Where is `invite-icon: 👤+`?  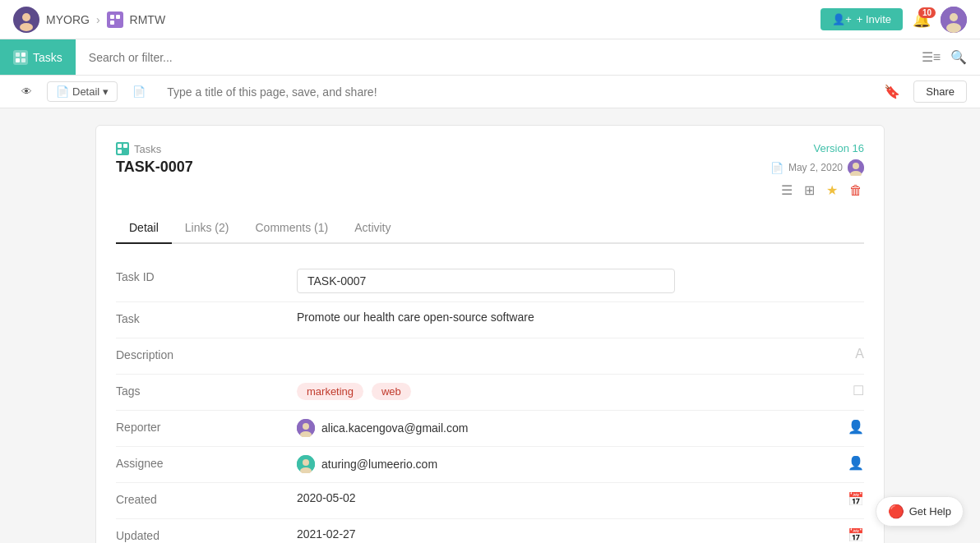
invite-icon: 👤+ is located at coordinates (842, 20).